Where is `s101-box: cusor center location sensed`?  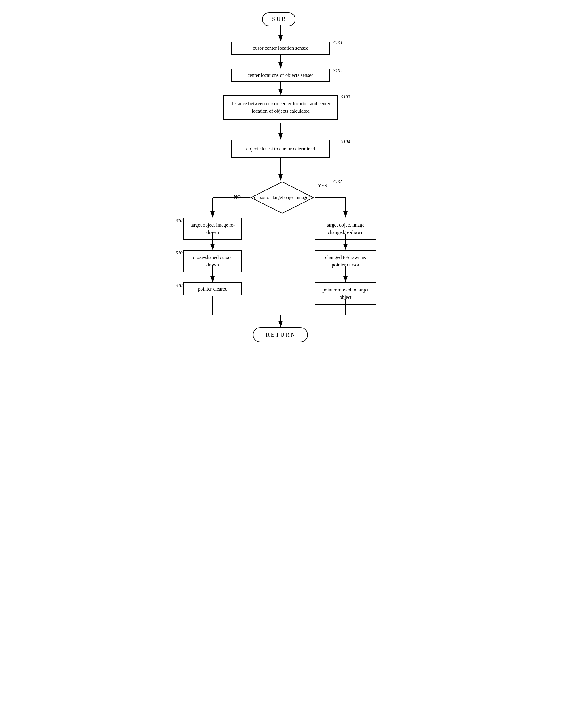 s101-box: cusor center location sensed is located at coordinates (280, 48).